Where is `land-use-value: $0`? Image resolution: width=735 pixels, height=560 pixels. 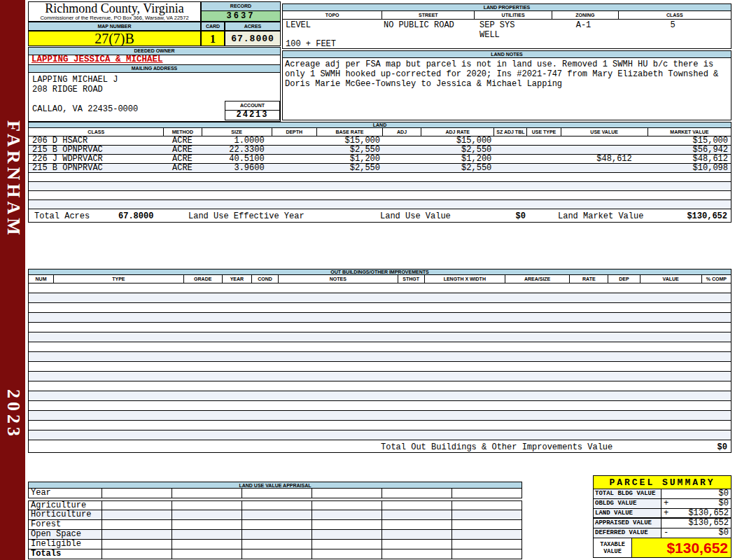
land-use-value: $0 is located at coordinates (503, 216).